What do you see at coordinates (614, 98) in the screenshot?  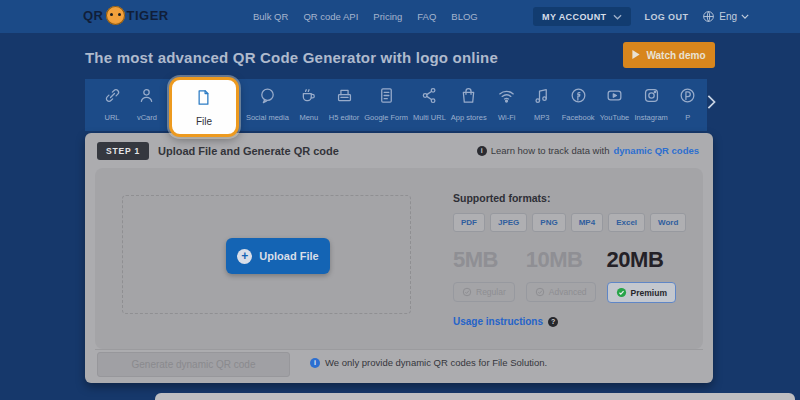 I see `youtube-icon` at bounding box center [614, 98].